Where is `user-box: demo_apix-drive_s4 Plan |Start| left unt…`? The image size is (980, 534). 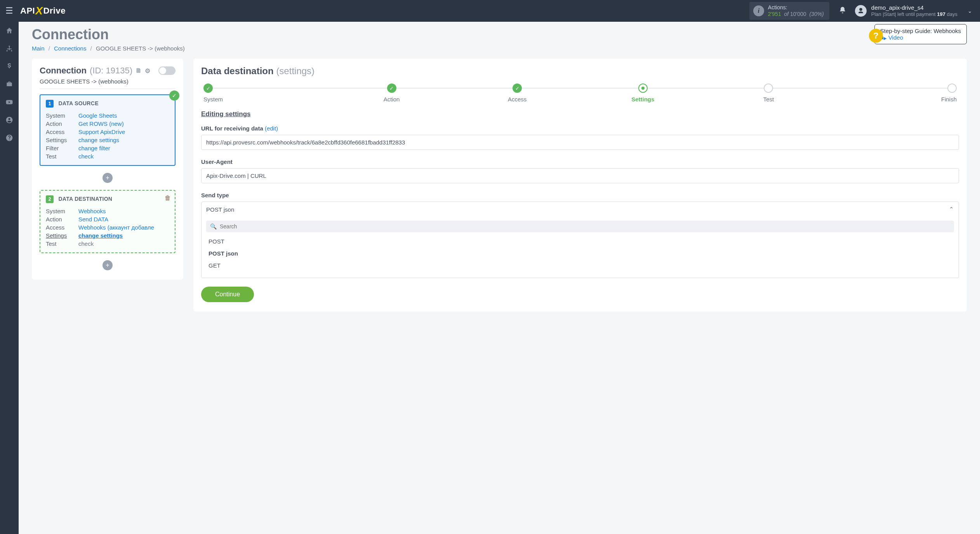
user-box: demo_apix-drive_s4 Plan |Start| left unt… is located at coordinates (914, 11).